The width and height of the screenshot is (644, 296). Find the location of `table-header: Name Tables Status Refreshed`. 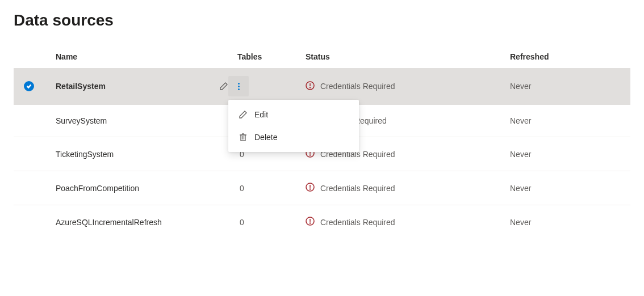

table-header: Name Tables Status Refreshed is located at coordinates (322, 57).